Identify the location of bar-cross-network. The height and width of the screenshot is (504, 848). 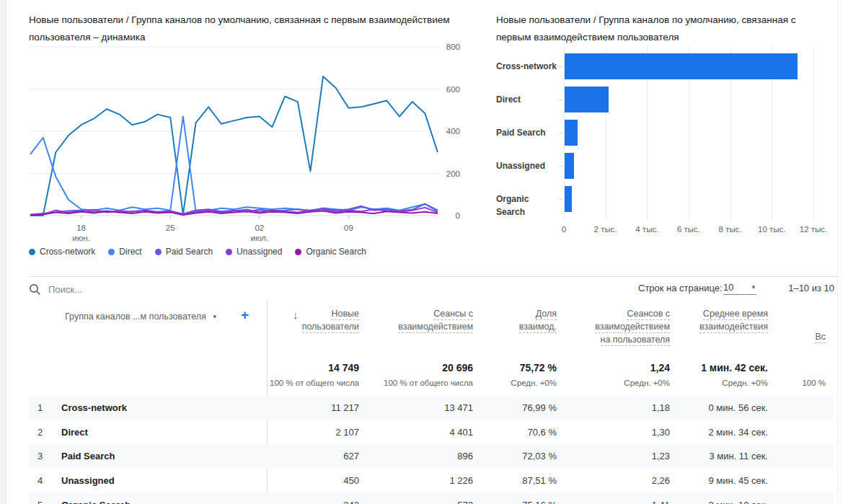
(681, 66).